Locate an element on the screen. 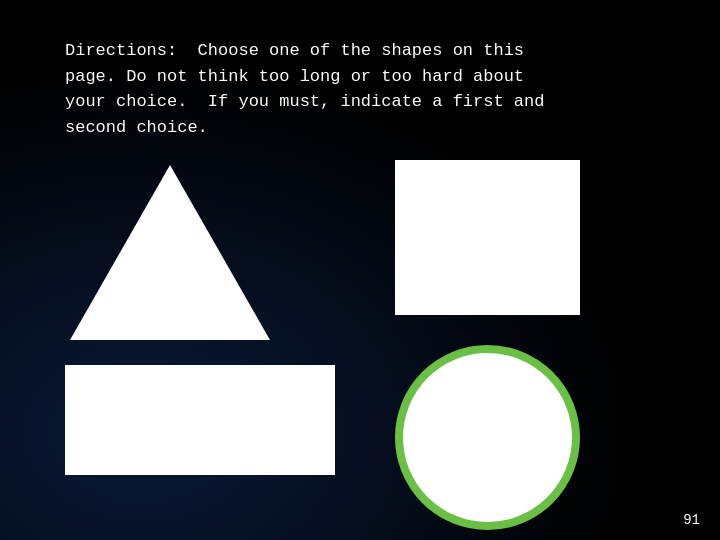 The height and width of the screenshot is (540, 720). page-number: 91 is located at coordinates (692, 520).